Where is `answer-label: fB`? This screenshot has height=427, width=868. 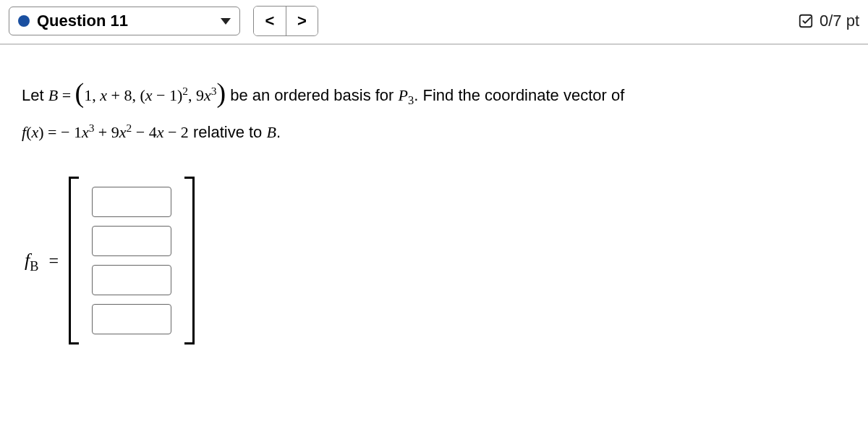 answer-label: fB is located at coordinates (32, 261).